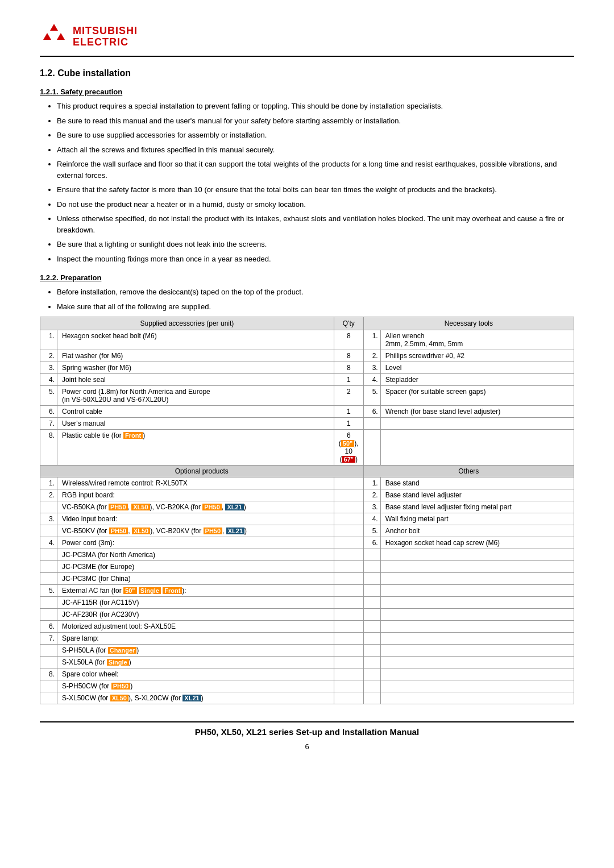 This screenshot has height=868, width=614. Describe the element at coordinates (316, 307) in the screenshot. I see `list-item: Make sure that all of the following are …` at that location.